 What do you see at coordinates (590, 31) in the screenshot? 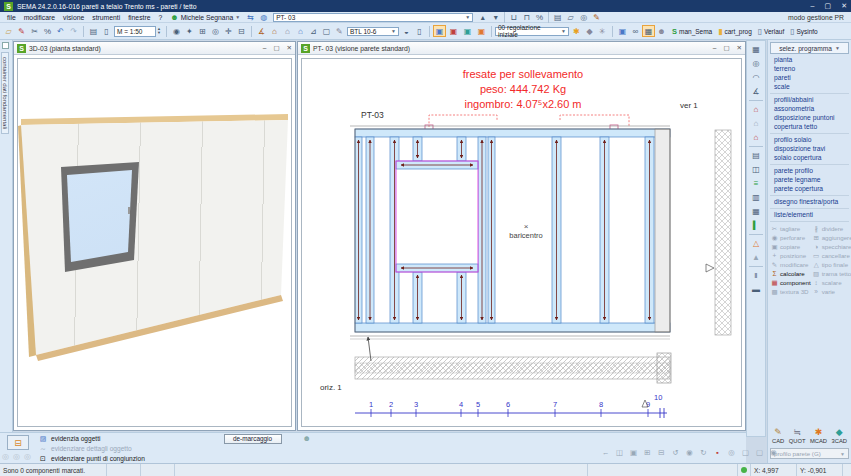
I see `copy-settings-icon: ◆` at bounding box center [590, 31].